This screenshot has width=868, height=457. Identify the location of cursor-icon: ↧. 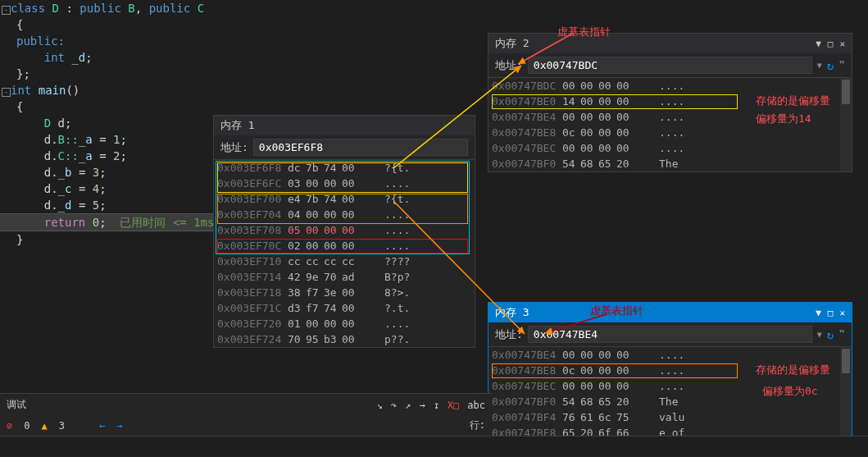
(436, 405).